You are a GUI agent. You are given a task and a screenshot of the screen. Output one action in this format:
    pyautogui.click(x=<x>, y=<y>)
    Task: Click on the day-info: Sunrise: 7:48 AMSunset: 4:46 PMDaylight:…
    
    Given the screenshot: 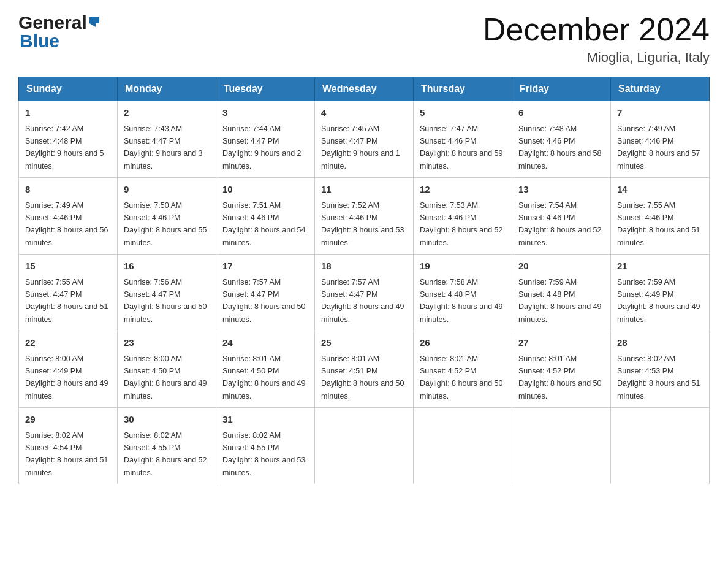 What is the action you would take?
    pyautogui.click(x=560, y=147)
    